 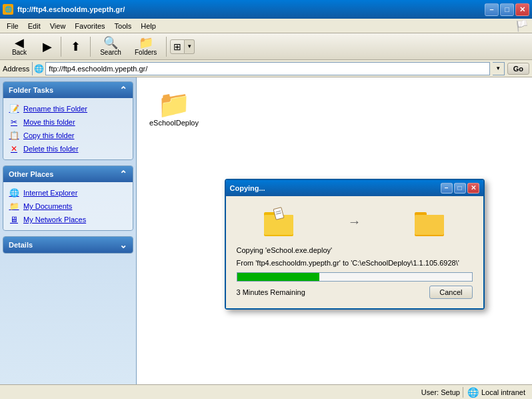 What do you see at coordinates (123, 174) in the screenshot?
I see `other-places-collapse-icon: ⌃` at bounding box center [123, 174].